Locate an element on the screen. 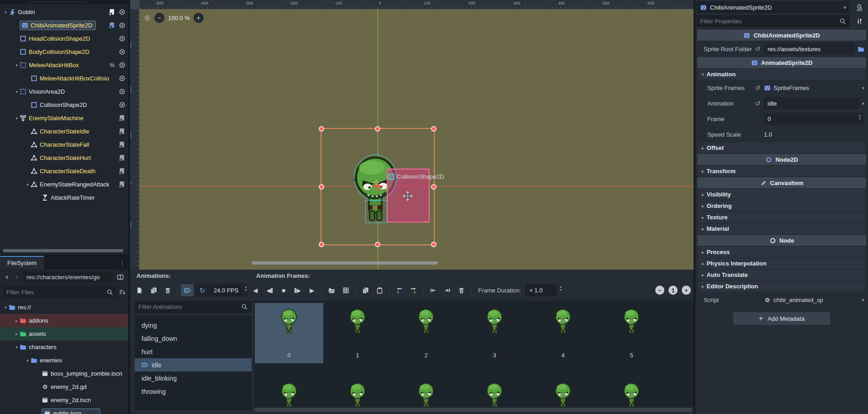  section-process: ▸Process is located at coordinates (782, 252).